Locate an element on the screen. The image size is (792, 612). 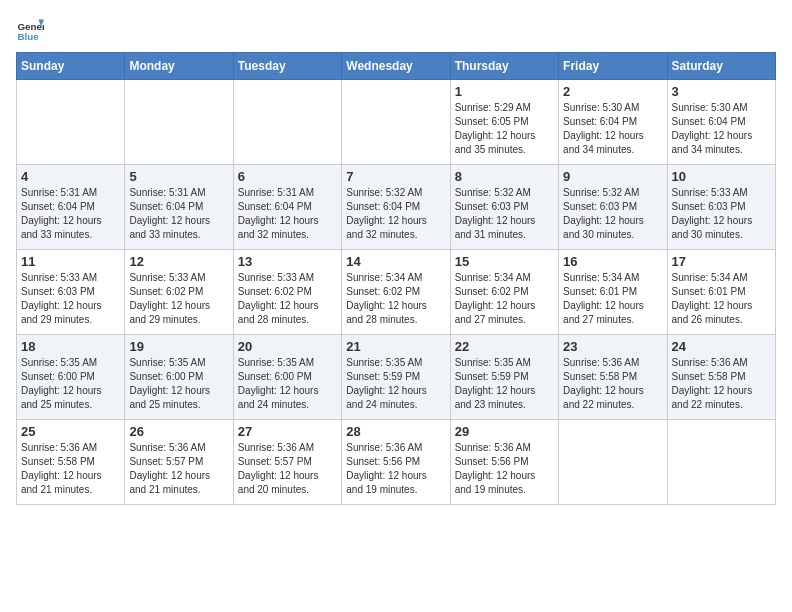
calendar-week-row: 11Sunrise: 5:33 AM Sunset: 6:03 PM Dayli… is located at coordinates (396, 292).